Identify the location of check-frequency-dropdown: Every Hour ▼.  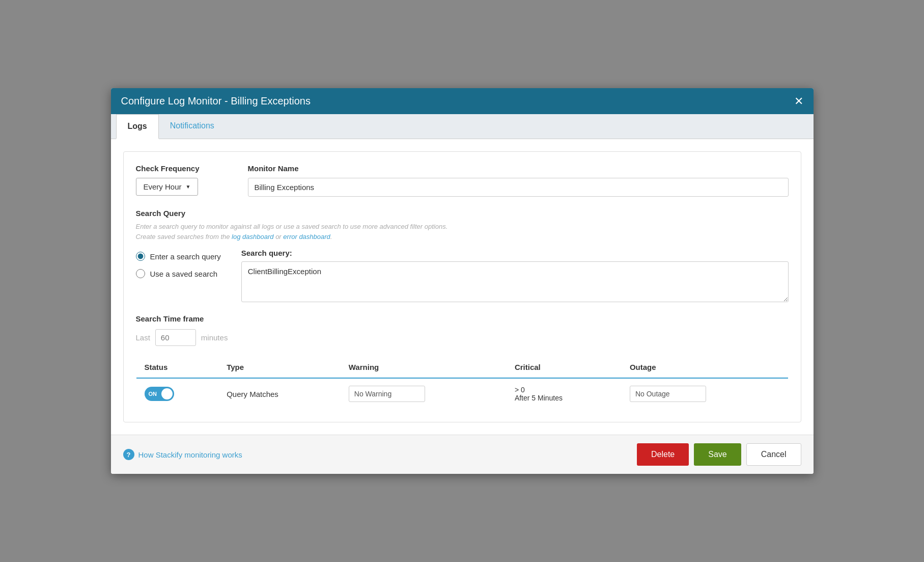
(167, 186).